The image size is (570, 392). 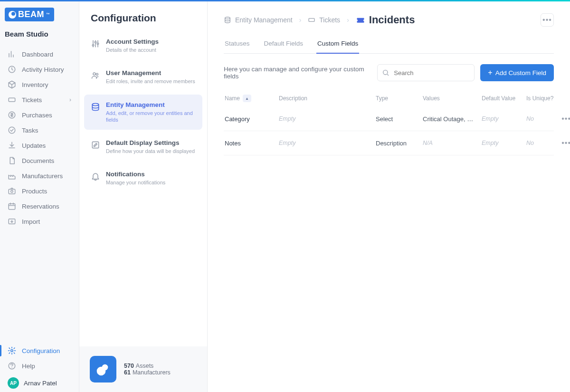 I want to click on tab-default-fields: Default Fields, so click(x=284, y=47).